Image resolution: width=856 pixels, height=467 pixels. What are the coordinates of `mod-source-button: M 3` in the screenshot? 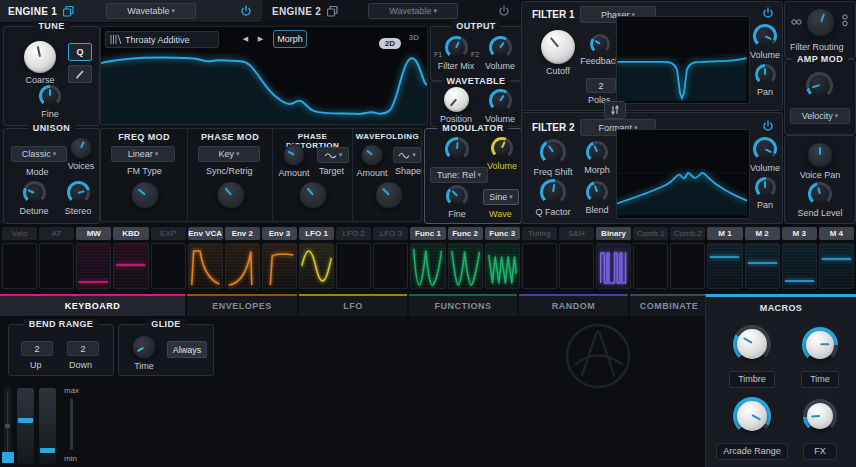 It's located at (800, 234).